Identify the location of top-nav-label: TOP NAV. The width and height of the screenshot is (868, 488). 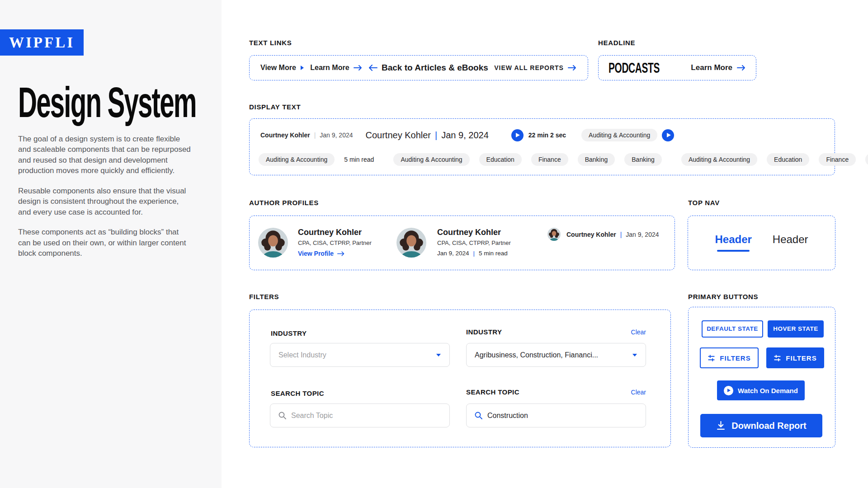
(704, 202).